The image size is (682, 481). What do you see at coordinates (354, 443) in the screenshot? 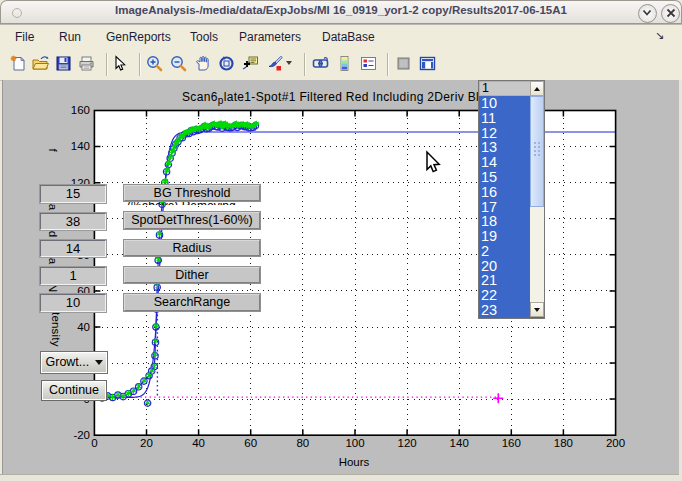
I see `svg-text: 100` at bounding box center [354, 443].